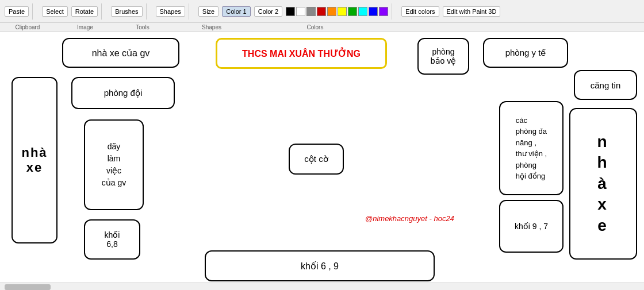  I want to click on color-red, so click(321, 11).